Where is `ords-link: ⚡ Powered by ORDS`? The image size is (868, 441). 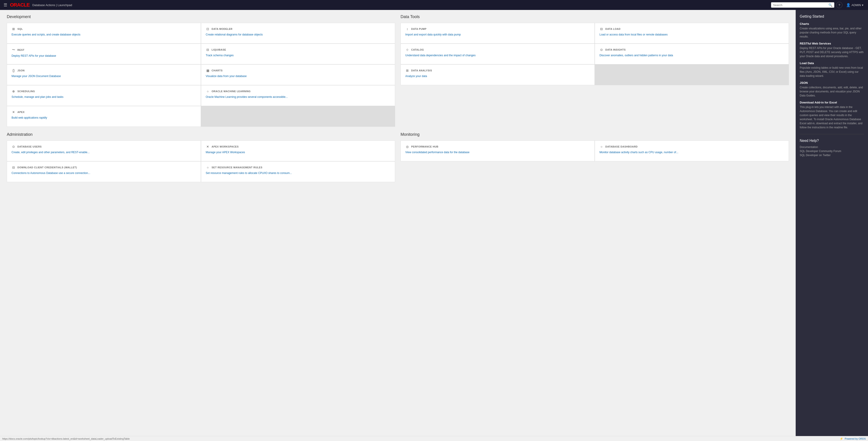 ords-link: ⚡ Powered by ORDS is located at coordinates (852, 439).